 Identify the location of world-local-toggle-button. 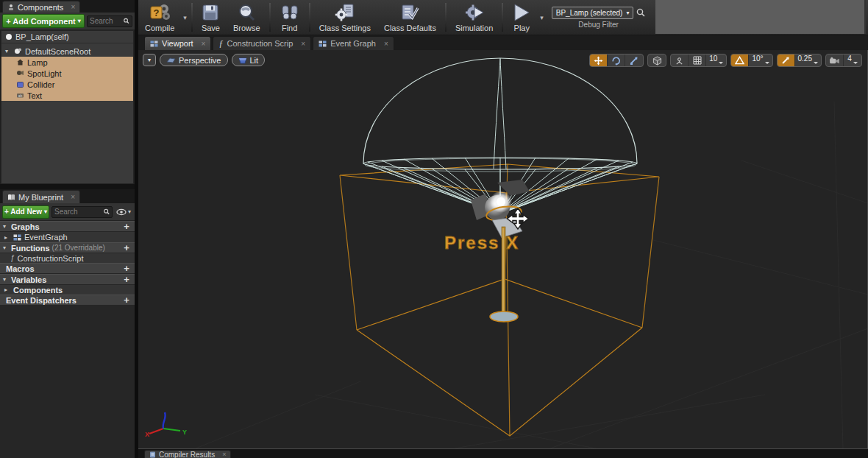
(657, 60).